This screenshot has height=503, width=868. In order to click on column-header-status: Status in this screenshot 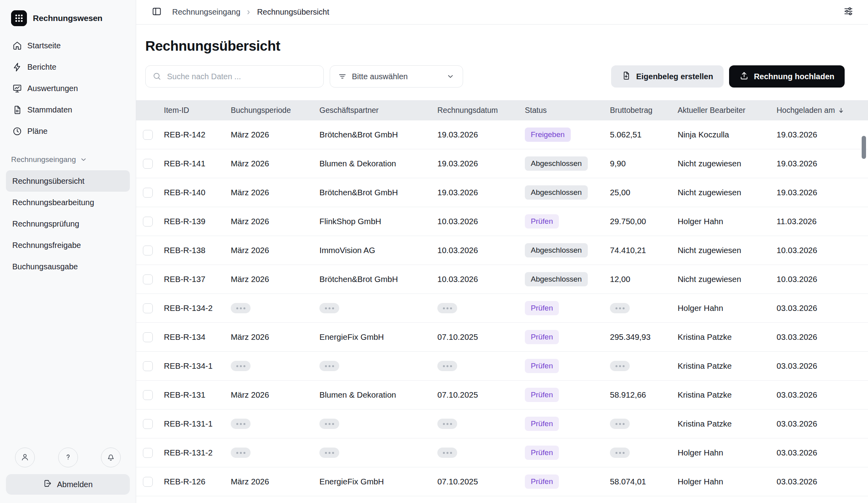, I will do `click(568, 110)`.